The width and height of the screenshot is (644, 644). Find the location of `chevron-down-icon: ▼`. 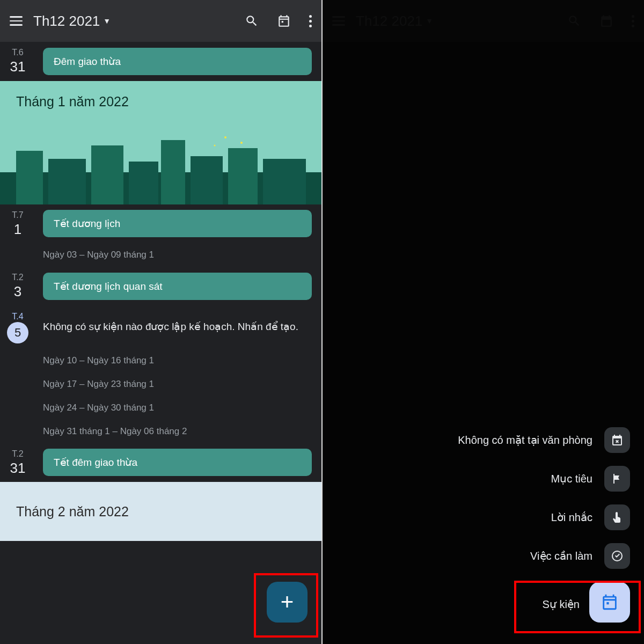

chevron-down-icon: ▼ is located at coordinates (107, 21).